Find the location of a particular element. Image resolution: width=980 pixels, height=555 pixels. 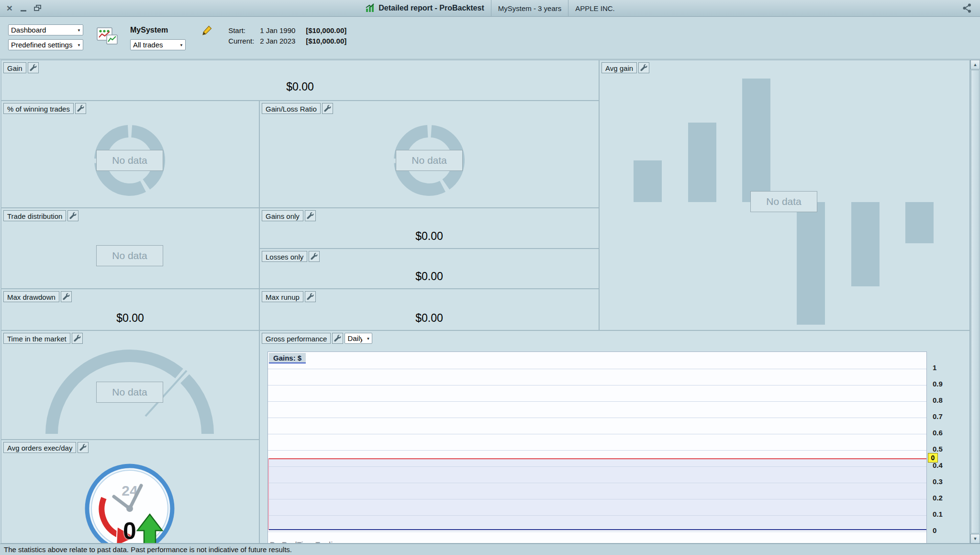

scrollbar-thumb is located at coordinates (975, 302).